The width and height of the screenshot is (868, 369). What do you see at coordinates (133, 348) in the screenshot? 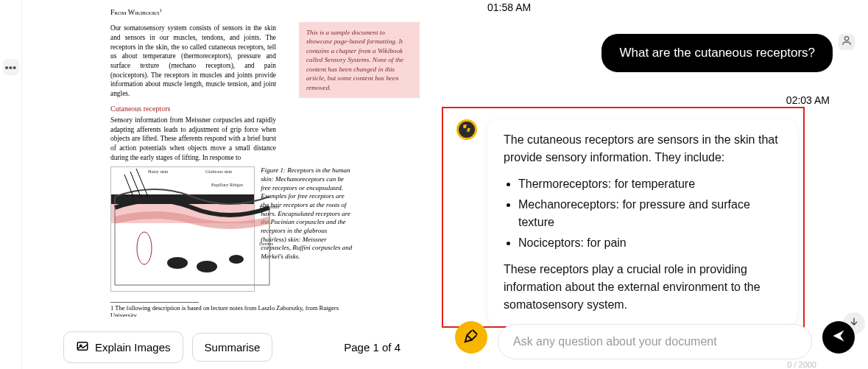
I see `explain-images-label: Explain Images` at bounding box center [133, 348].